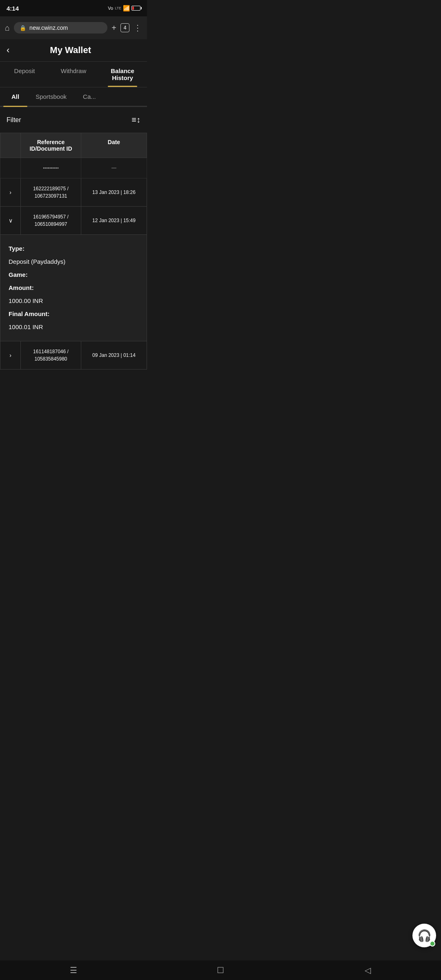 Image resolution: width=441 pixels, height=980 pixels. What do you see at coordinates (74, 8) in the screenshot?
I see `status-bar: 4:14 Vo LTE 📶` at bounding box center [74, 8].